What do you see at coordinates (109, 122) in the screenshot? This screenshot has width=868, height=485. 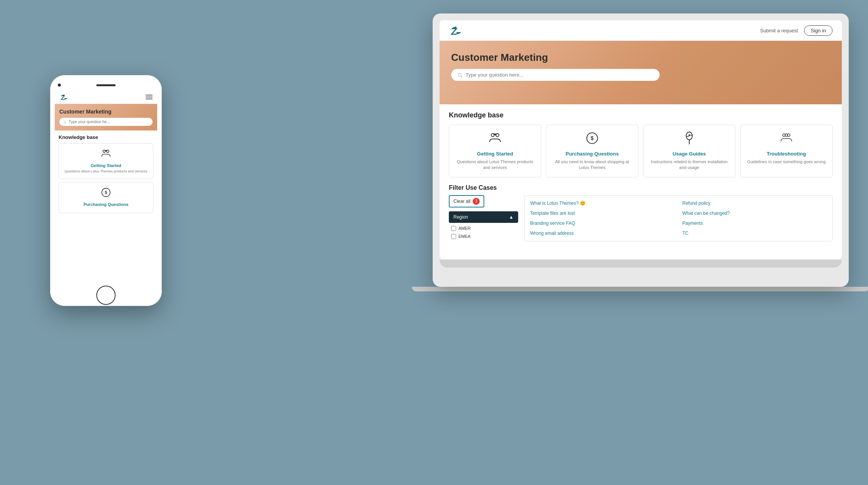 I see `phone-search-input` at bounding box center [109, 122].